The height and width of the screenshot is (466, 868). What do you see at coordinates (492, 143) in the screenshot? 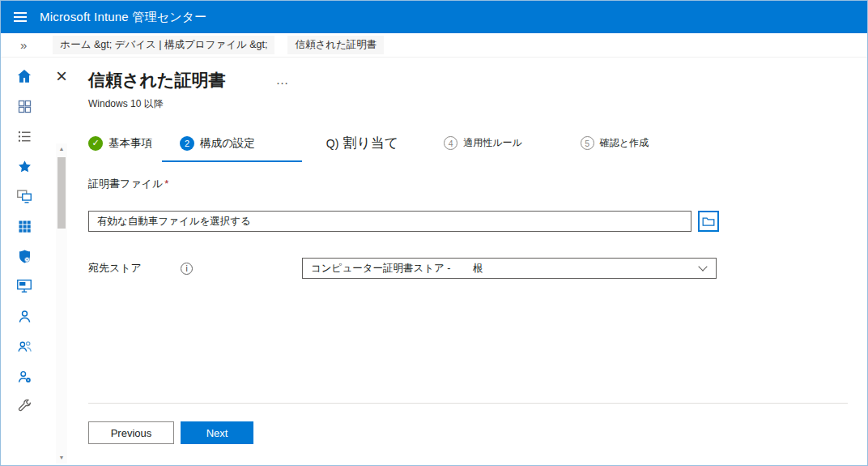
I see `step-applicability-label: 適用性ルール` at bounding box center [492, 143].